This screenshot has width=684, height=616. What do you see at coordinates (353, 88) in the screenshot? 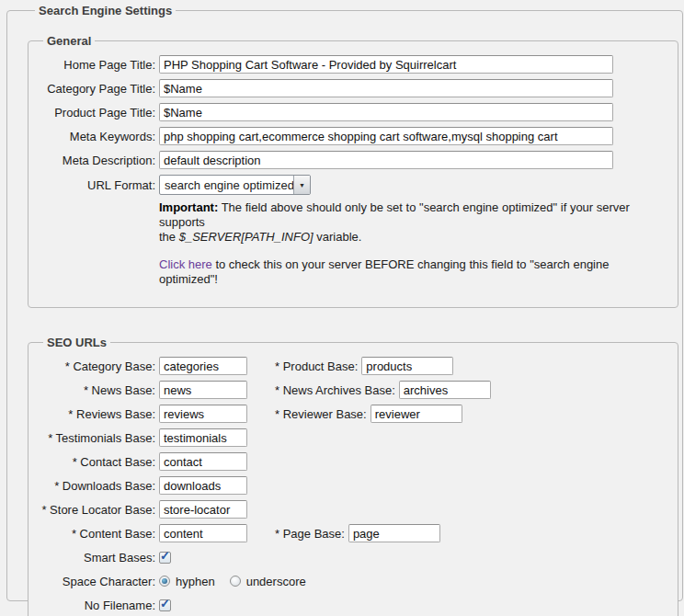
I see `category-page-title-row: Category Page Title:` at bounding box center [353, 88].